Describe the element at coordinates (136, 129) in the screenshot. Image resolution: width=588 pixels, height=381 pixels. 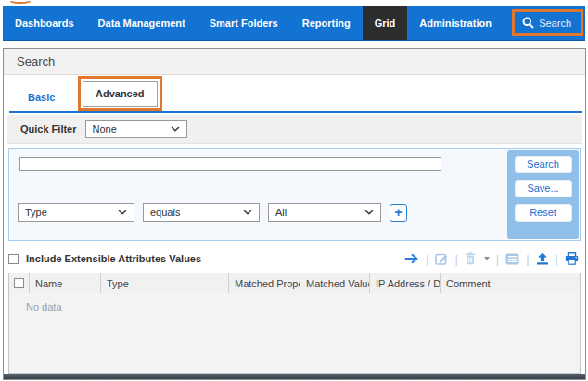
I see `quick-filter-select: None` at that location.